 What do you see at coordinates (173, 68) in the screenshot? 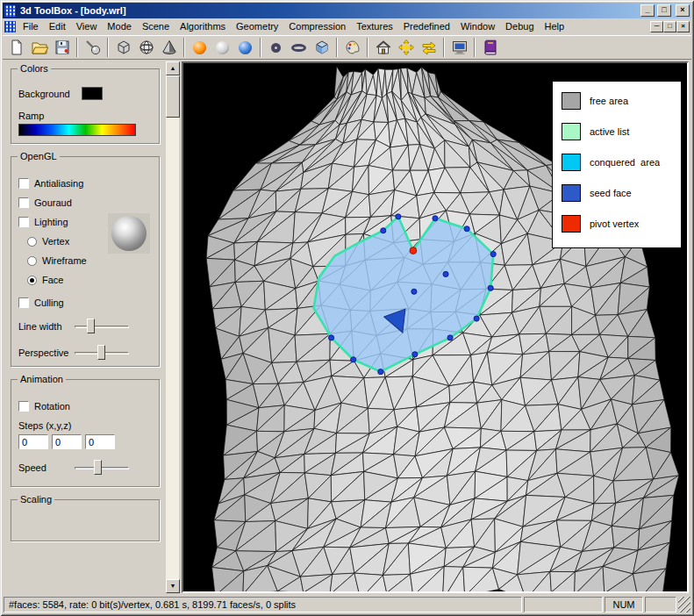
I see `scroll-up-icon: ▲` at bounding box center [173, 68].